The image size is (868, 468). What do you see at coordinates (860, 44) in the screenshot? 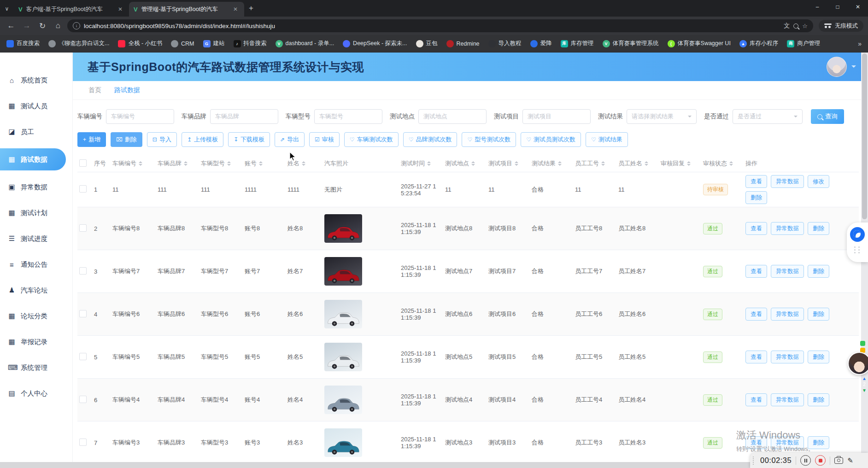
I see `bookmarks-overflow-icon: »` at bounding box center [860, 44].